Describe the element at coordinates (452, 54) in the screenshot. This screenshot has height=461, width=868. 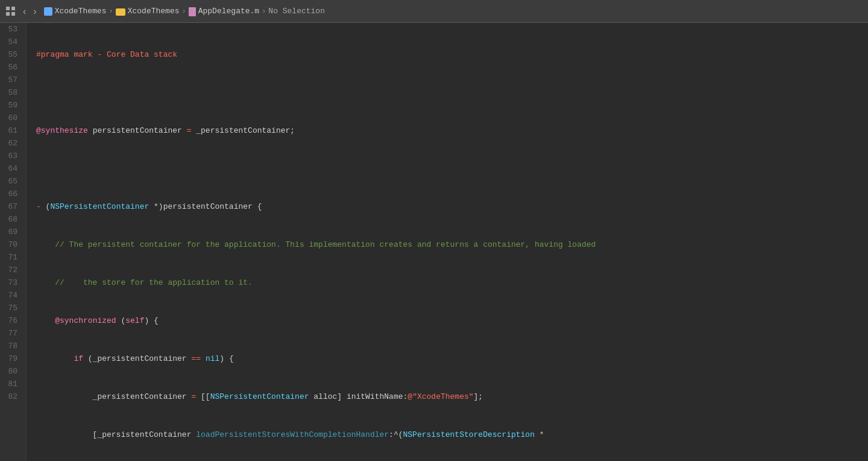
I see `code-line-53: #pragma mark - Core Data stack` at that location.